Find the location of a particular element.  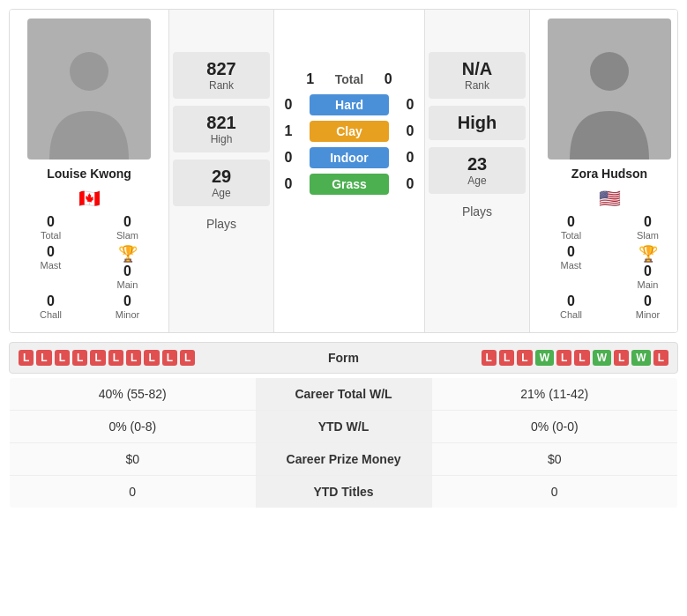

player1-chall-block: 0 Chall is located at coordinates (51, 307).